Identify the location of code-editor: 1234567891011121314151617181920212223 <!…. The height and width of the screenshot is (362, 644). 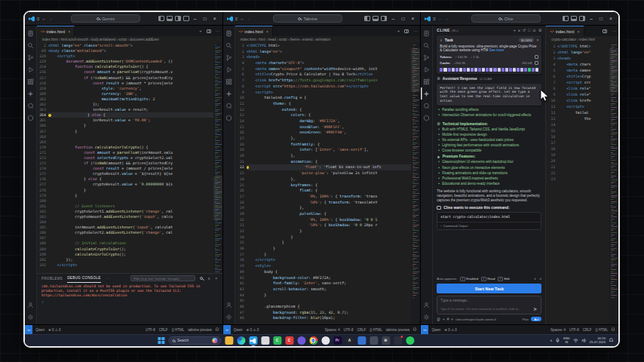
(582, 184).